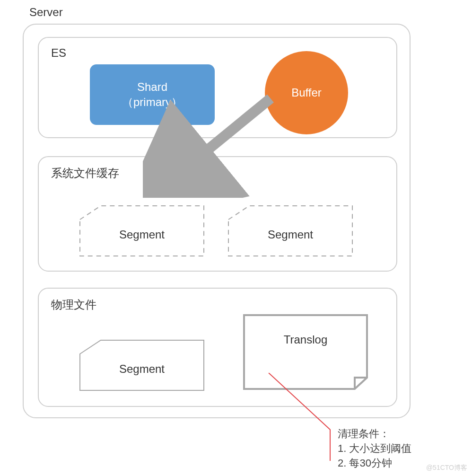 This screenshot has width=472, height=476. What do you see at coordinates (290, 231) in the screenshot?
I see `segment-cache-2: Segment` at bounding box center [290, 231].